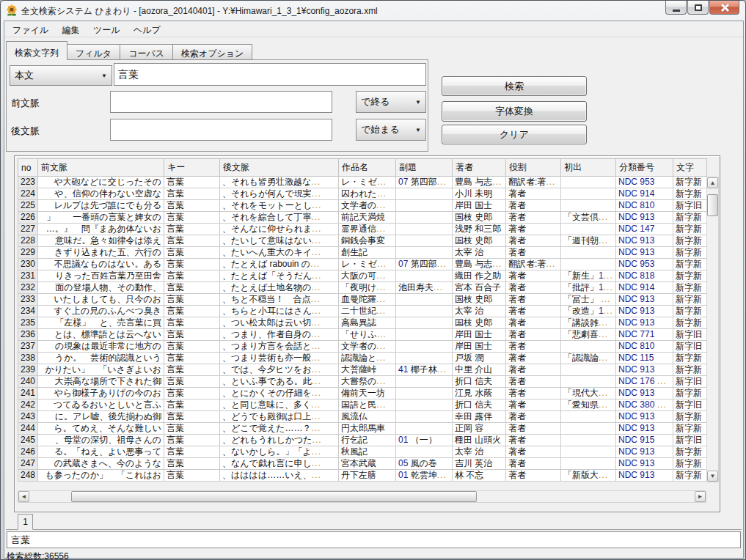  Describe the element at coordinates (279, 441) in the screenshot. I see `cell-next: 、どれもうれしかつた...` at that location.